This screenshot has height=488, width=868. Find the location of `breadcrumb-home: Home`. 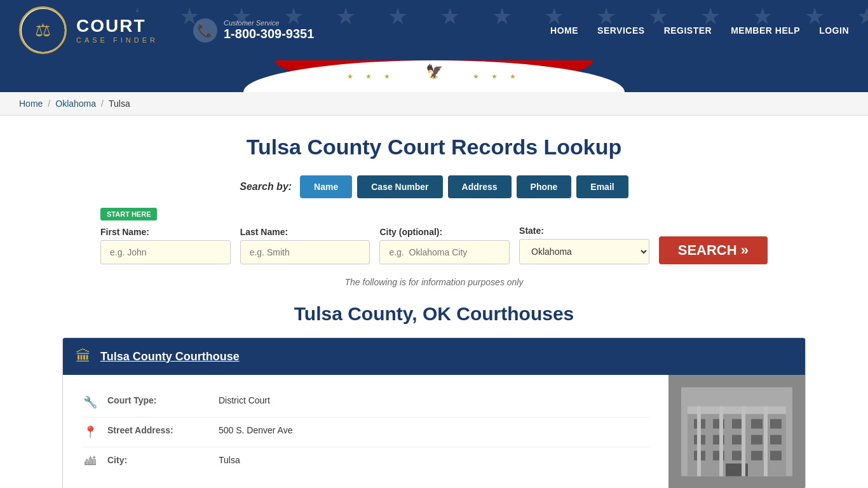

breadcrumb-home: Home is located at coordinates (31, 104).